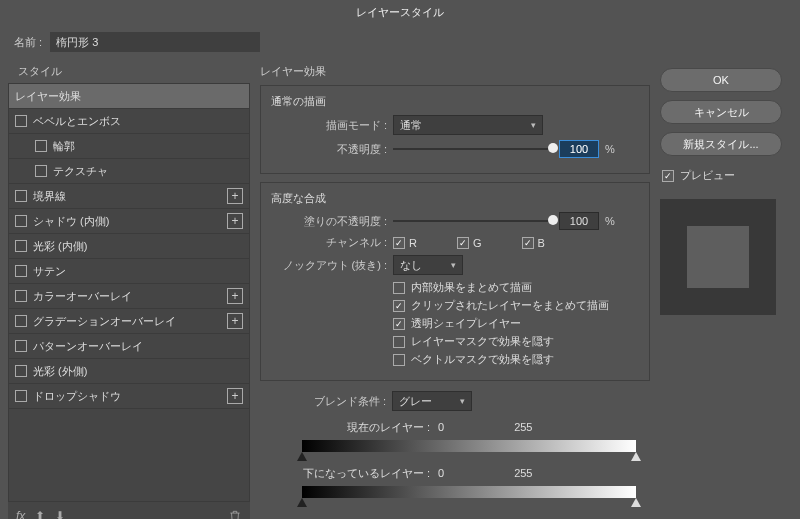  What do you see at coordinates (668, 176) in the screenshot?
I see `preview-checkbox` at bounding box center [668, 176].